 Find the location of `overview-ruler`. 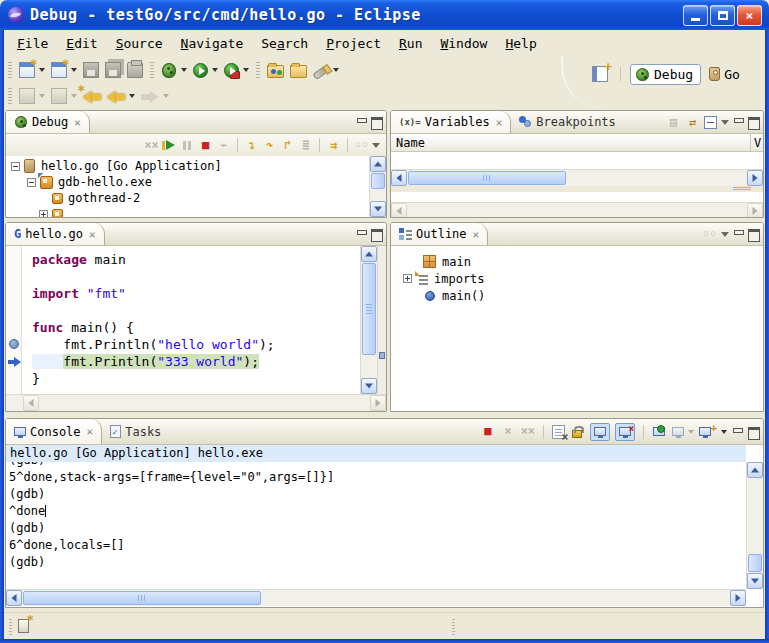

overview-ruler is located at coordinates (382, 320).